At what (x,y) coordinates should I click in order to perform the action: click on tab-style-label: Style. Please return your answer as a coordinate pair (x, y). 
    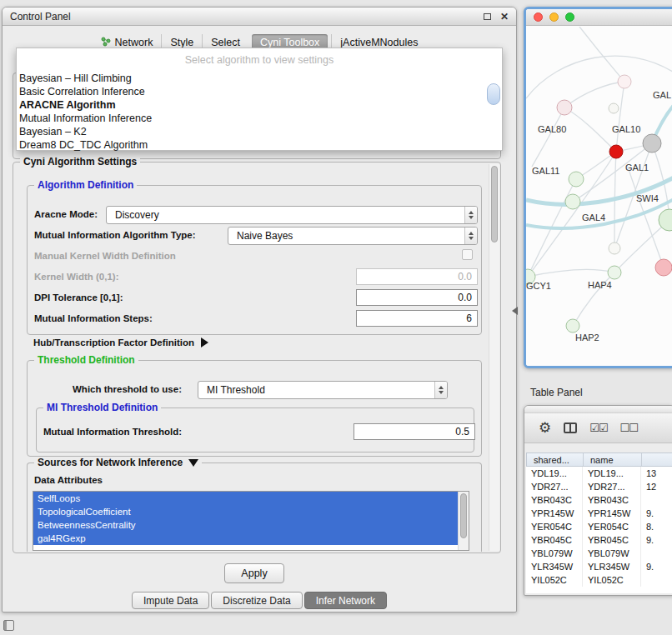
    Looking at the image, I should click on (182, 42).